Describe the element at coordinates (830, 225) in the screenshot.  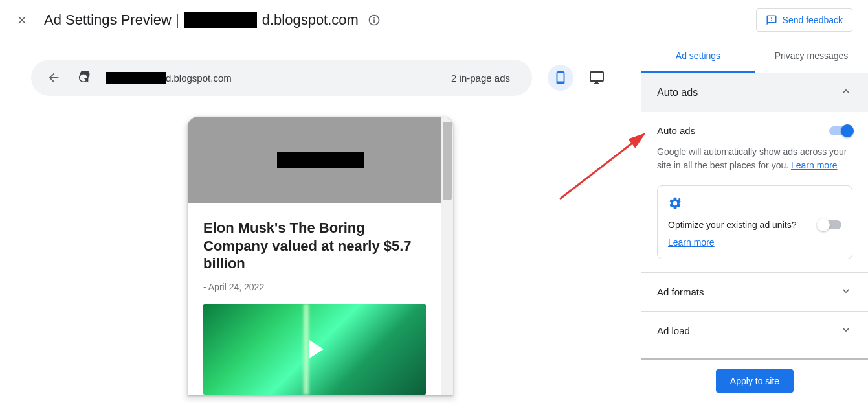
I see `optimize-toggle` at that location.